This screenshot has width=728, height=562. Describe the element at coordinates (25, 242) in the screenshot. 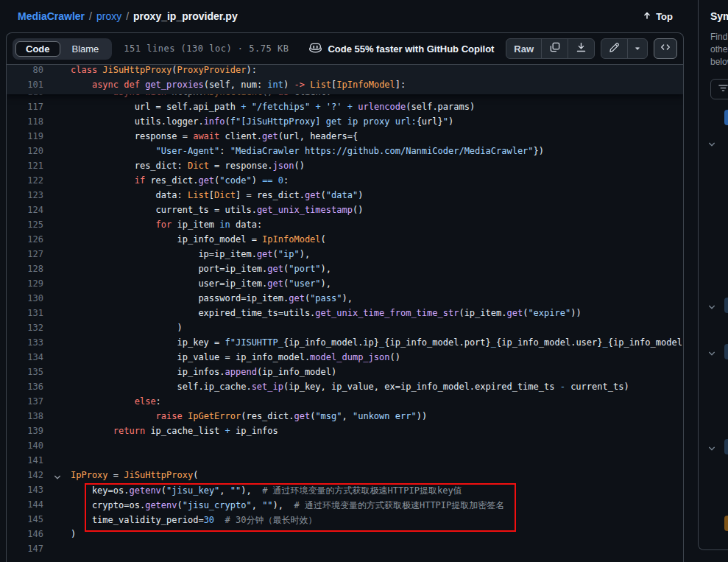

I see `line-number: 126` at that location.